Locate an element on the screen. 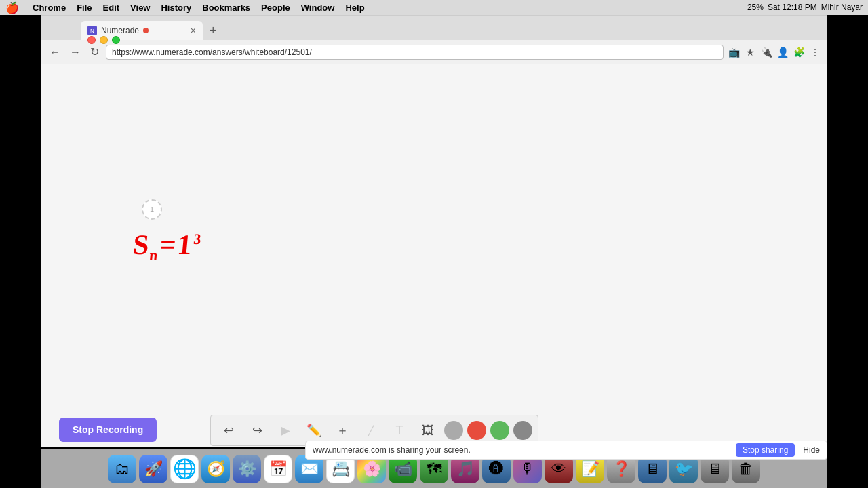 Image resolution: width=868 pixels, height=488 pixels. dock-chrome: 🌐 is located at coordinates (184, 469).